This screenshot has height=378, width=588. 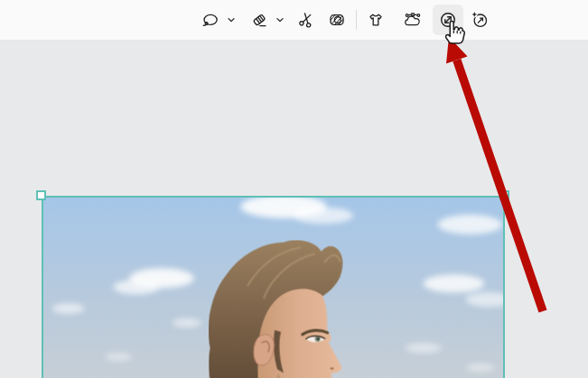 I want to click on lasso-icon, so click(x=210, y=20).